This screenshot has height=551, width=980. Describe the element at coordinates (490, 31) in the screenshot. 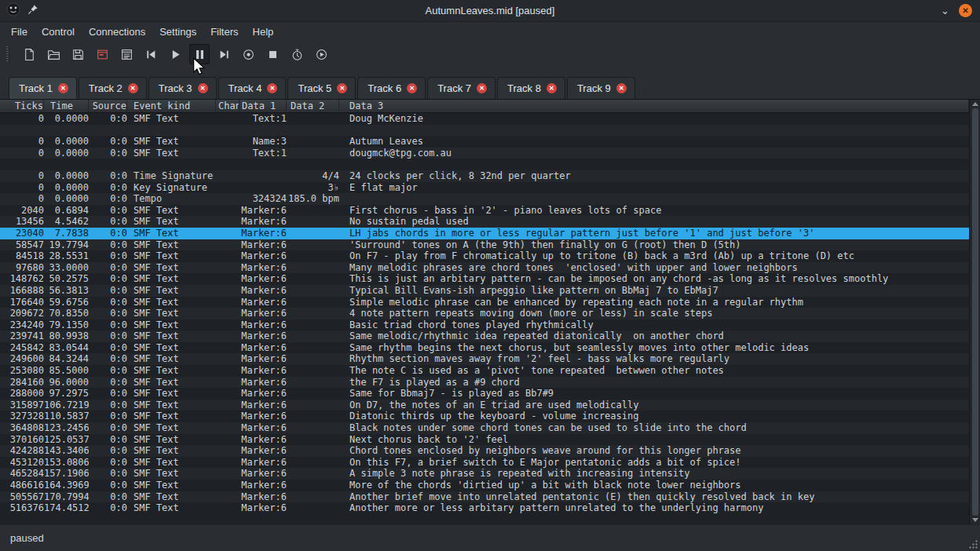

I see `menubar: FileControlConnectionsSettingsFiltersHel…` at that location.